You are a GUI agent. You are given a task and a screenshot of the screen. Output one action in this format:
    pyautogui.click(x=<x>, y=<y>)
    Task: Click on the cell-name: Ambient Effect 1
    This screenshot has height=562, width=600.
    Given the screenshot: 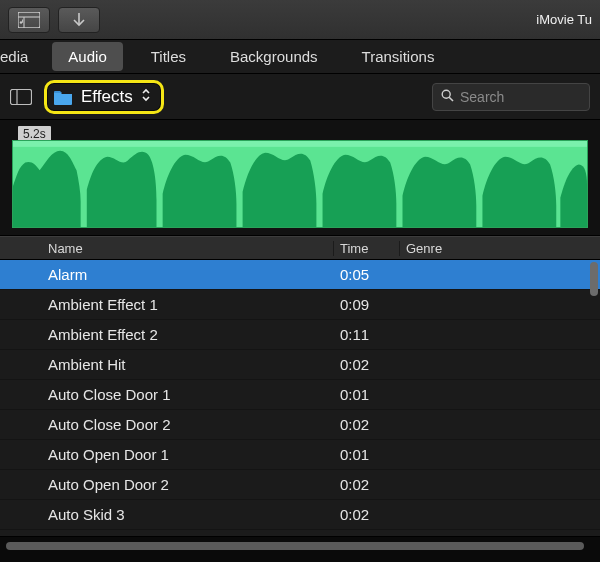 What is the action you would take?
    pyautogui.click(x=189, y=304)
    